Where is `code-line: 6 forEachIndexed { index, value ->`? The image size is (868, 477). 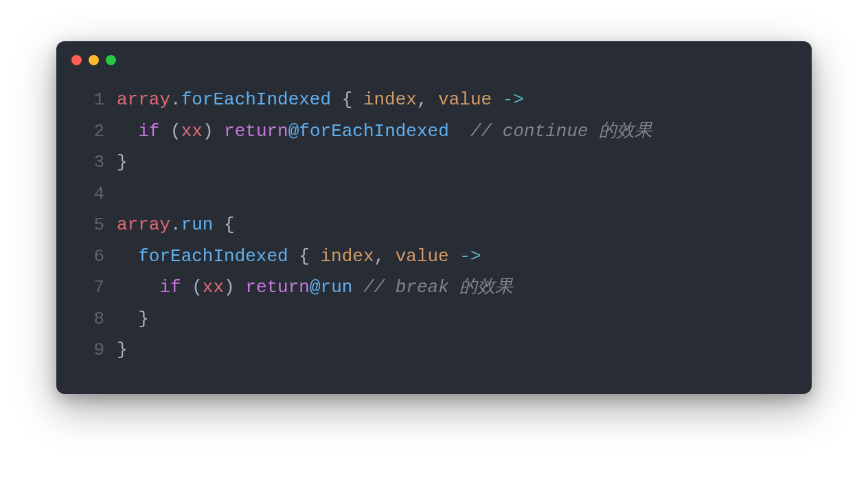 code-line: 6 forEachIndexed { index, value -> is located at coordinates (434, 257).